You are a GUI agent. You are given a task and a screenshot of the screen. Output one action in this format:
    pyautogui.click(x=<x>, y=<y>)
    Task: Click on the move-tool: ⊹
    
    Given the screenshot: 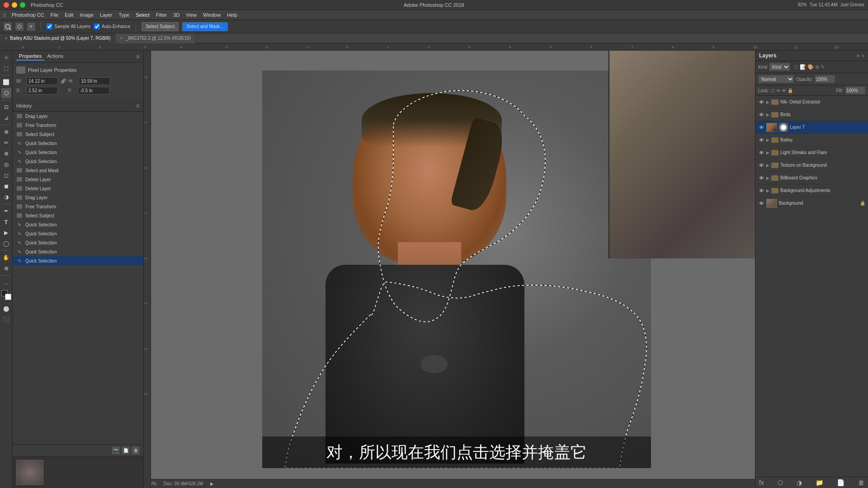 What is the action you would take?
    pyautogui.click(x=6, y=57)
    